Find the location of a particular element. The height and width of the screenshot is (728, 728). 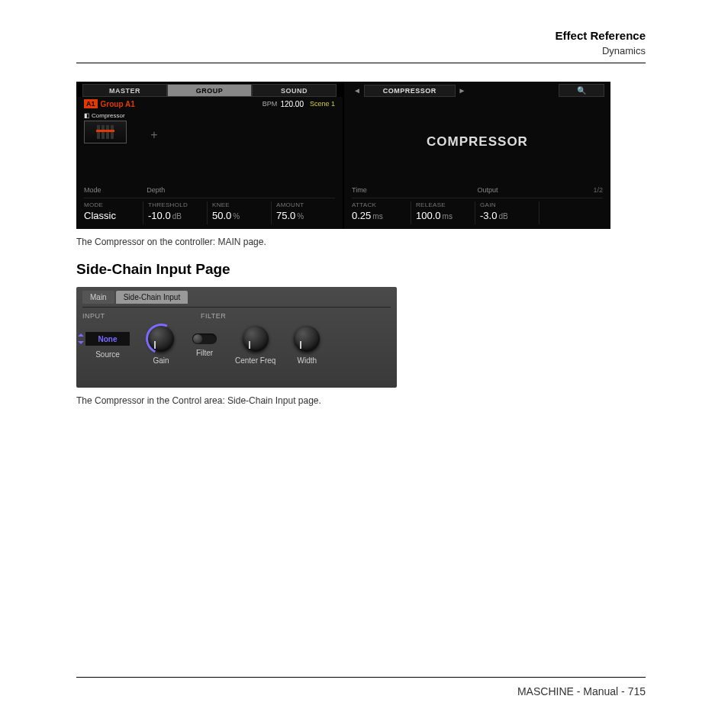

scene-label: Scene 1 is located at coordinates (322, 104).